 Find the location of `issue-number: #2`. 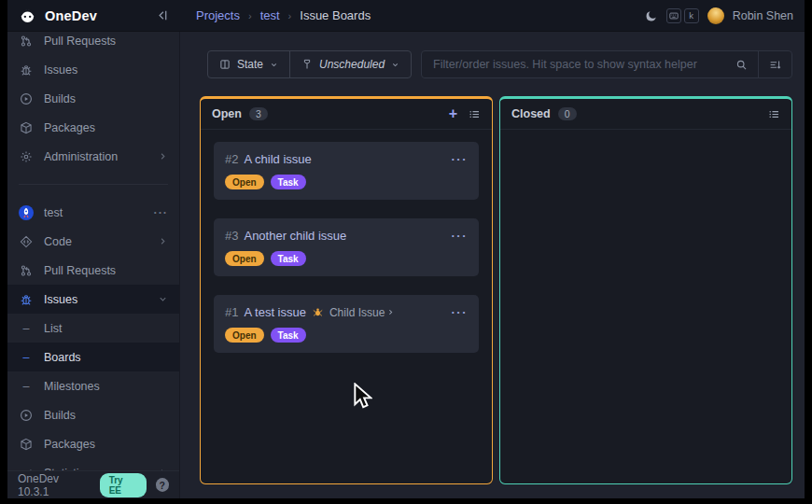

issue-number: #2 is located at coordinates (231, 159).